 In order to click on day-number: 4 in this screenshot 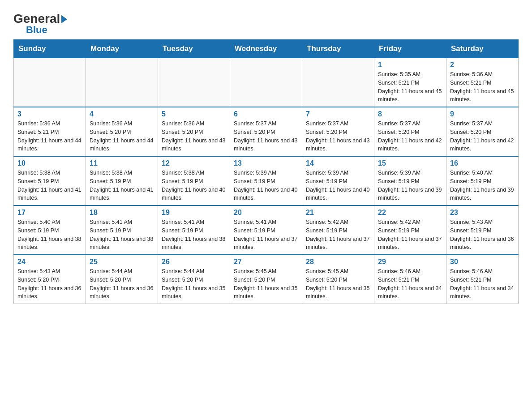, I will do `click(122, 114)`.